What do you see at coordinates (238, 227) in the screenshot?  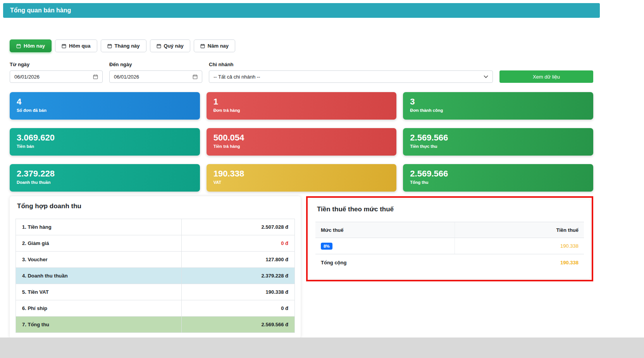 I see `row-value: 2.507.028 đ` at bounding box center [238, 227].